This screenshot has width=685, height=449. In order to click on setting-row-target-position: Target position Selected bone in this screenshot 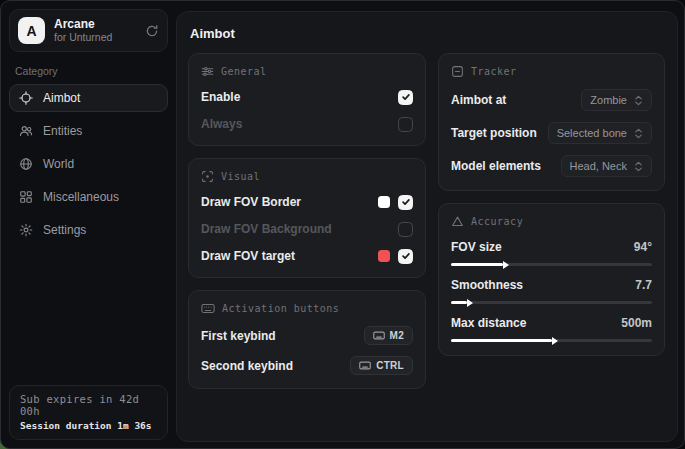, I will do `click(552, 133)`.